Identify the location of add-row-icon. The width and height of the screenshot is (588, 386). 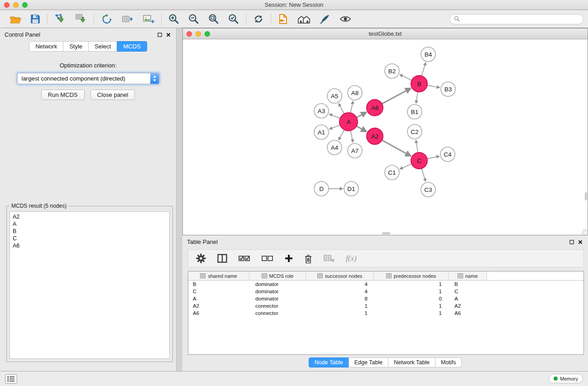
(289, 258).